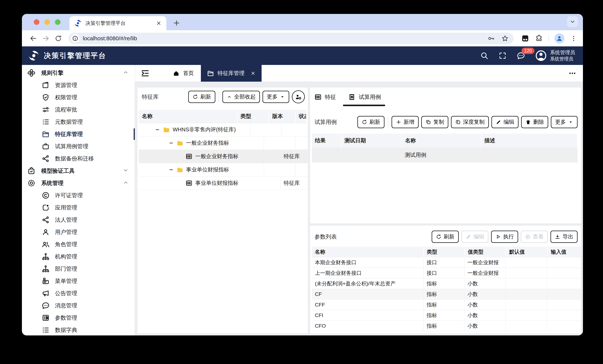 This screenshot has width=603, height=364. I want to click on add-button: 新增, so click(405, 122).